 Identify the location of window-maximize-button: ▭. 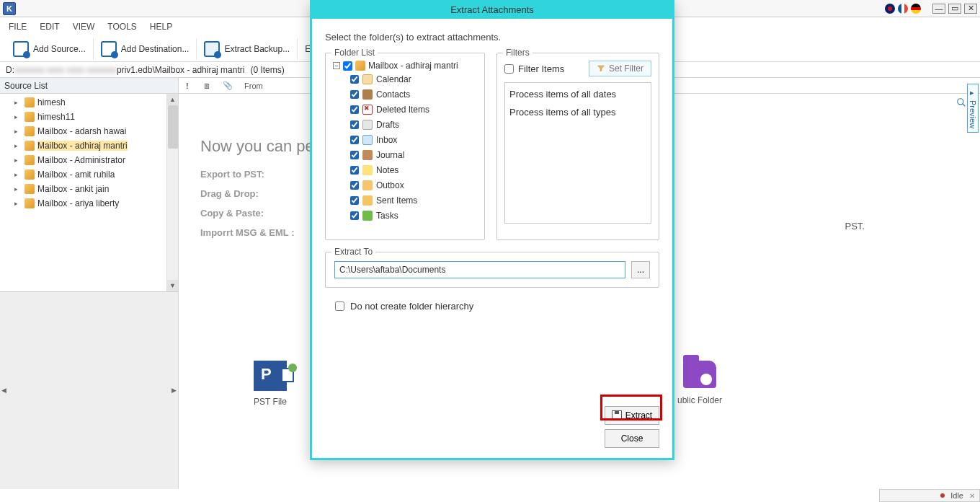
(955, 9).